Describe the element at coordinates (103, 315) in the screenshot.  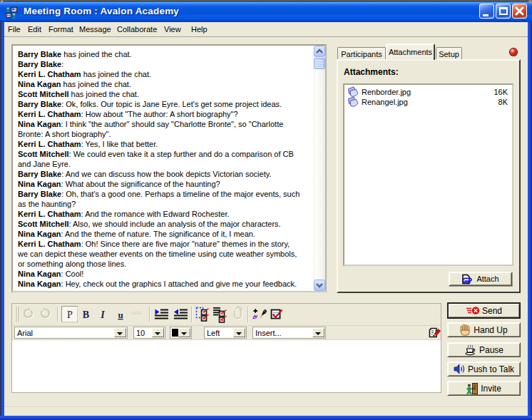
I see `svg-text: I` at that location.